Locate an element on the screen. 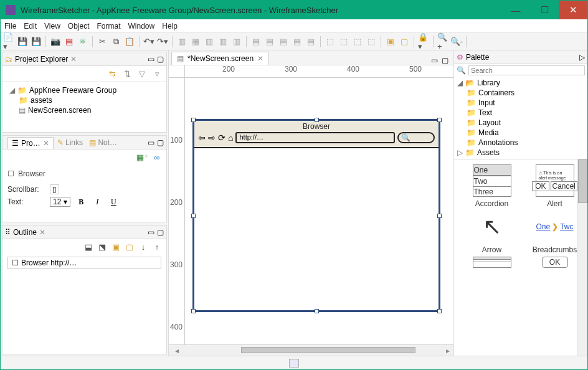 Image resolution: width=588 pixels, height=370 pixels. dist1-icon: ⬚ is located at coordinates (330, 42).